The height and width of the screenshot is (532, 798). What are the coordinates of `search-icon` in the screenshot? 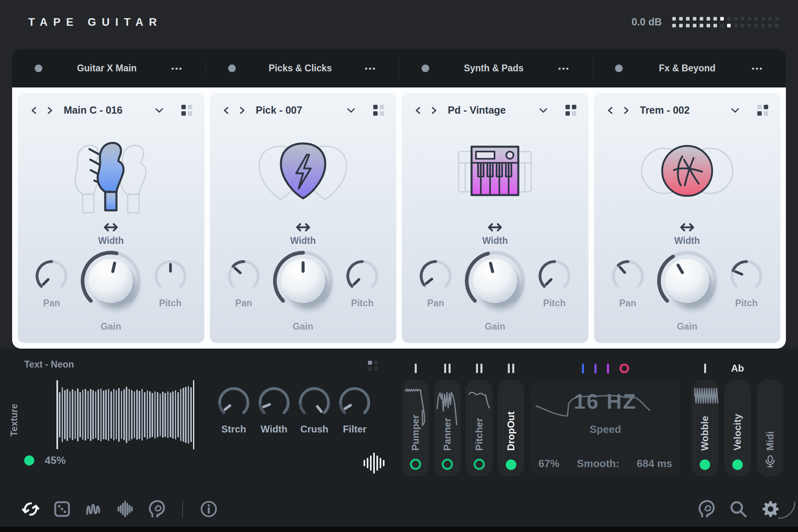 It's located at (738, 509).